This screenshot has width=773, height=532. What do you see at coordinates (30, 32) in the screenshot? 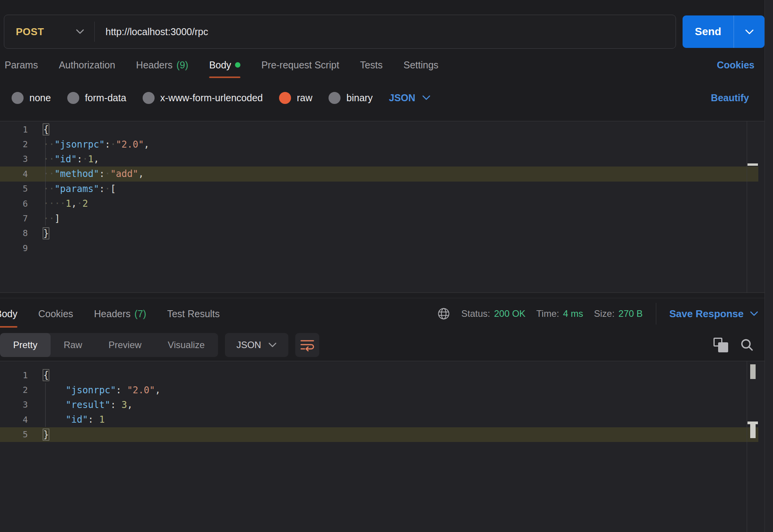
I see `method-label: POST` at bounding box center [30, 32].